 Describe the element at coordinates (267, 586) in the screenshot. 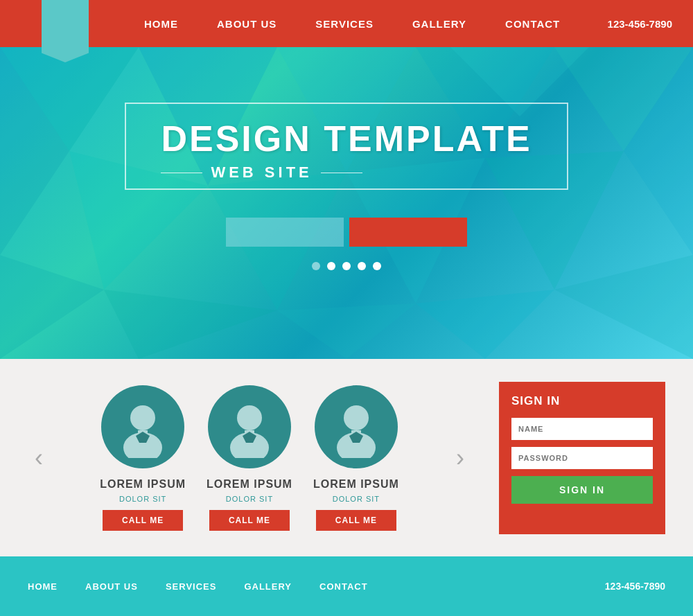

I see `footer-gallery: GALLERY` at that location.